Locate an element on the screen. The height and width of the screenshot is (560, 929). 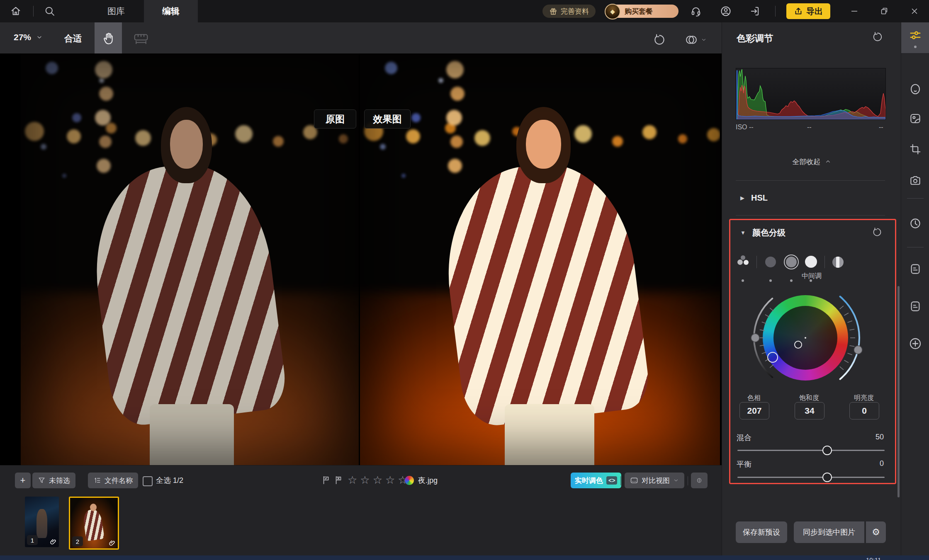
right-arc-ticks is located at coordinates (848, 338).